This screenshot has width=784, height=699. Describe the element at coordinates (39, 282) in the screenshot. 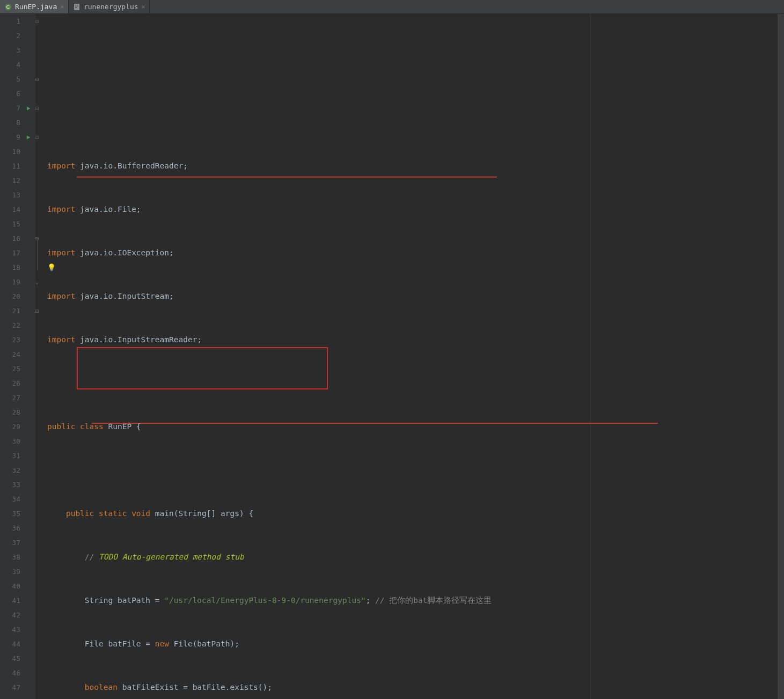

I see `fold-end-icon: ⌄` at that location.